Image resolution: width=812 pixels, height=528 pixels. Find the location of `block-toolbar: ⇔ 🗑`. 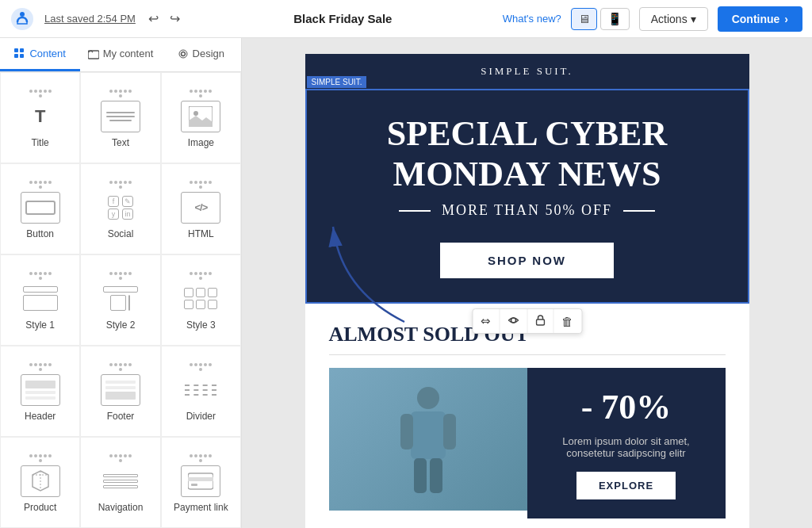

block-toolbar: ⇔ 🗑 is located at coordinates (527, 321).